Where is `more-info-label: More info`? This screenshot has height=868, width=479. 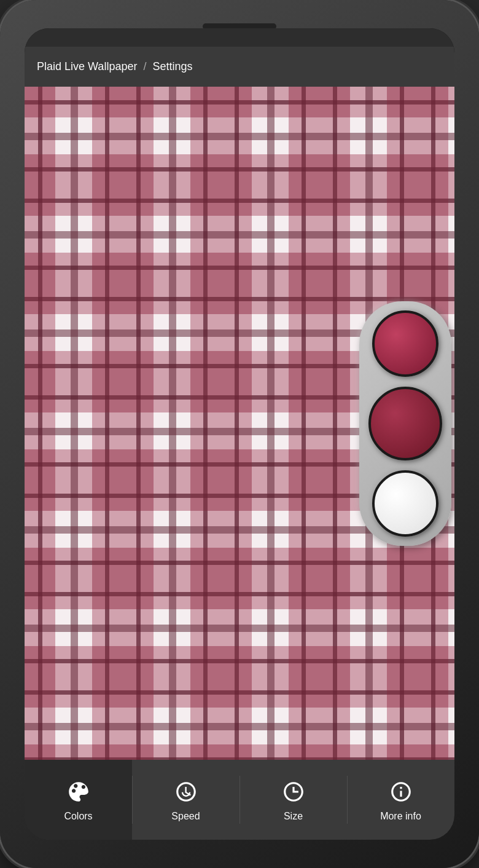 more-info-label: More info is located at coordinates (400, 816).